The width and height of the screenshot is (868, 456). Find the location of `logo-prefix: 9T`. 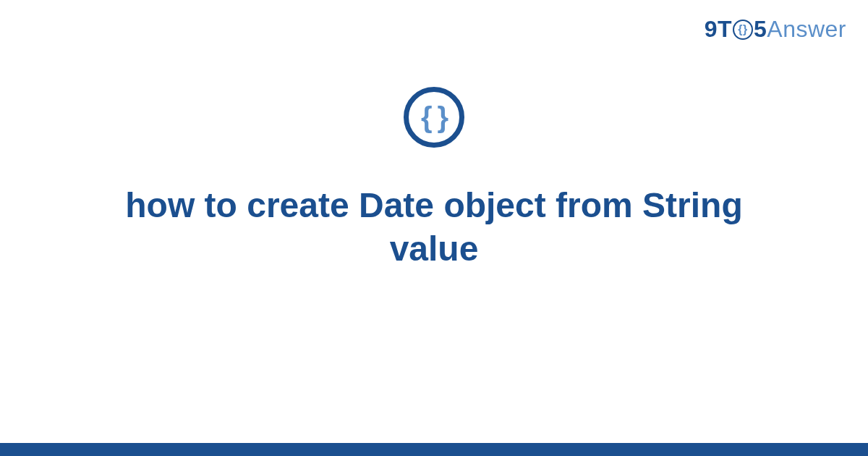

logo-prefix: 9T is located at coordinates (718, 29).